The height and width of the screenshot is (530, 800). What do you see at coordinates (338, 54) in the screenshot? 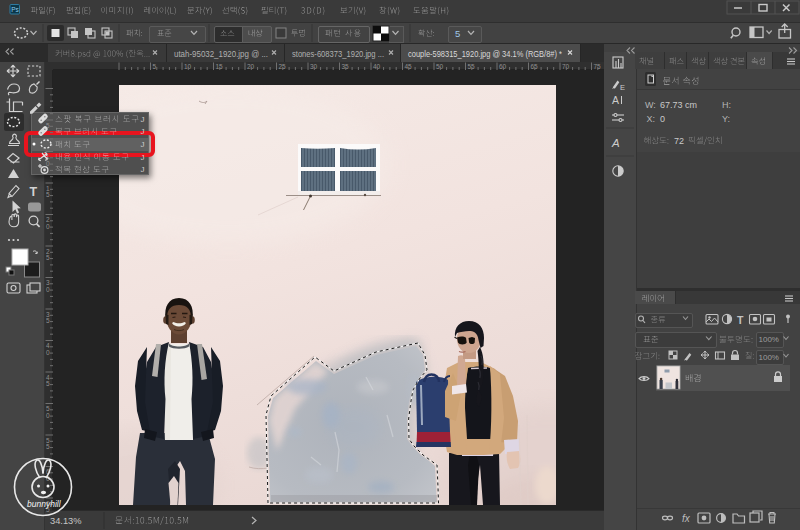
I see `svg-text: stones-608373_1920.jpg ...` at bounding box center [338, 54].